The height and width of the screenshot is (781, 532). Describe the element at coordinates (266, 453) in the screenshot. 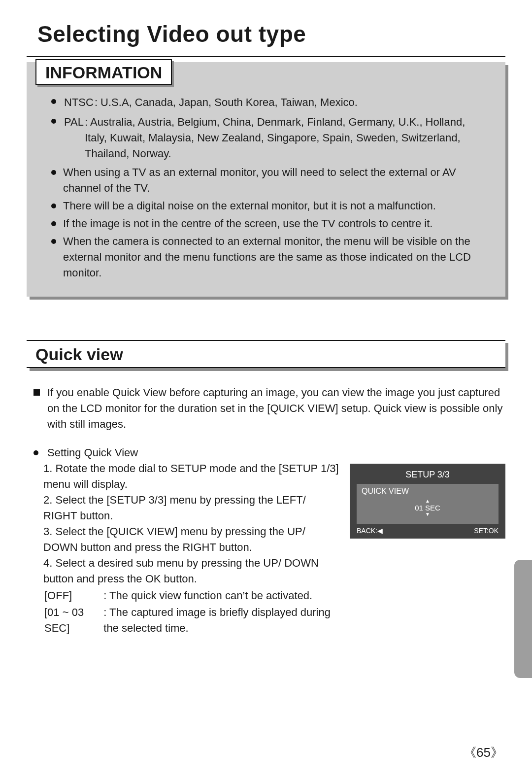

I see `quick-view-setting-list: Setting Quick View` at that location.